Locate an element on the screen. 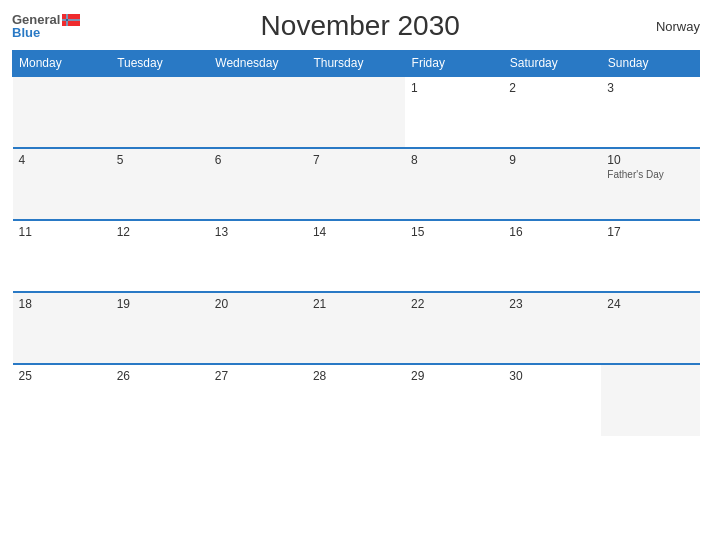 The width and height of the screenshot is (712, 550). calendar-day-cell: 23 is located at coordinates (552, 328).